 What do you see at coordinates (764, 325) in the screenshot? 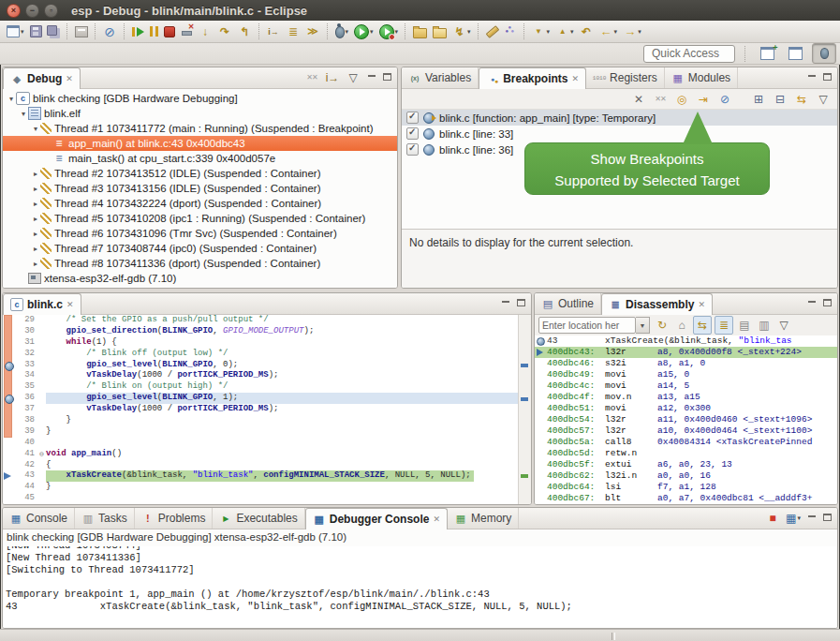
I see `pin-view-button: ▥` at bounding box center [764, 325].